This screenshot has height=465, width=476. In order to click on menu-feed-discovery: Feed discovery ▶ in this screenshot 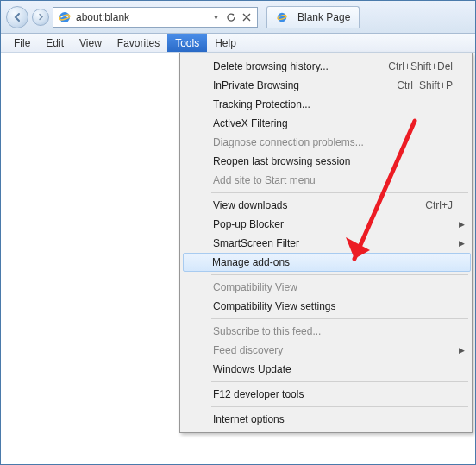, I will do `click(327, 350)`.